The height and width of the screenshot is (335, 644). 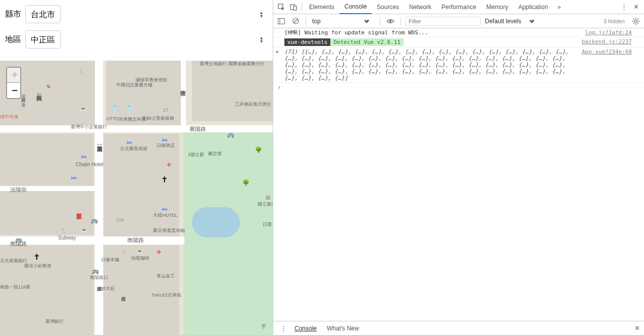 What do you see at coordinates (215, 154) in the screenshot?
I see `poi-label: 騰雲號` at bounding box center [215, 154].